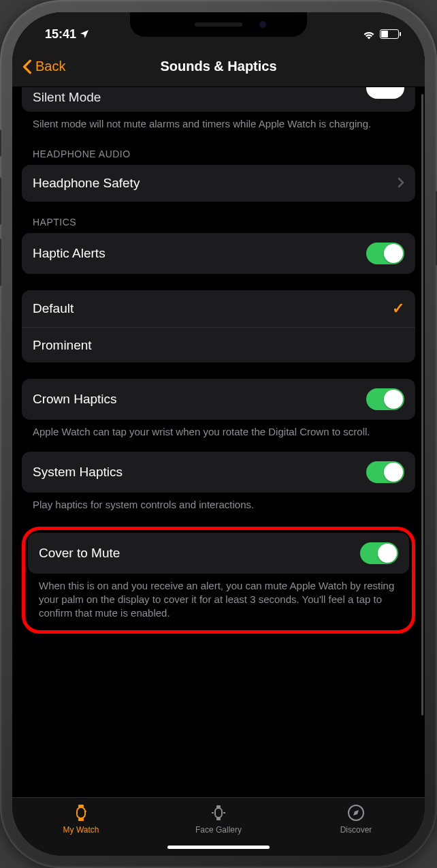  Describe the element at coordinates (78, 472) in the screenshot. I see `system-haptics-label: System Haptics` at that location.